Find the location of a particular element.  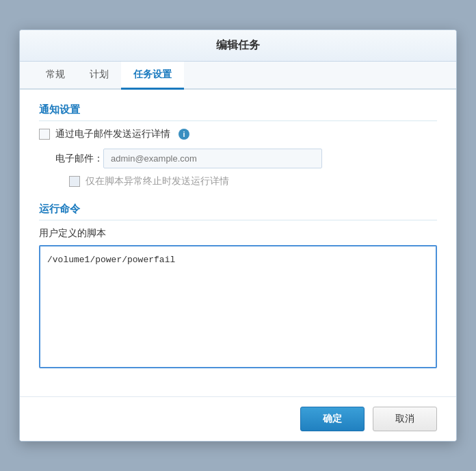

tab-schedule: 计划 is located at coordinates (99, 75).